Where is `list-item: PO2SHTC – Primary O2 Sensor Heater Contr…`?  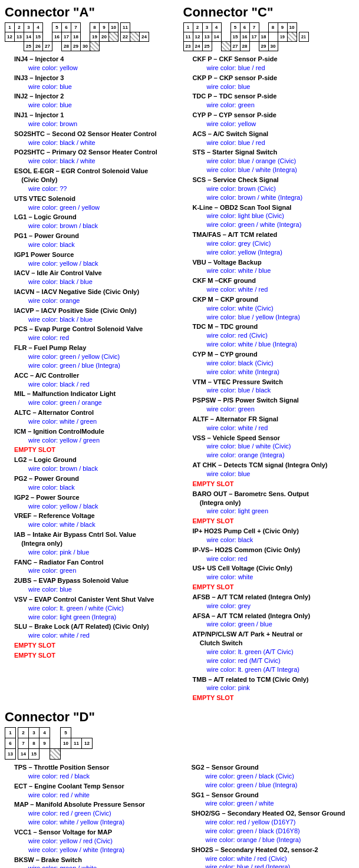 list-item: PO2SHTC – Primary O2 Sensor Heater Contr… is located at coordinates (95, 157).